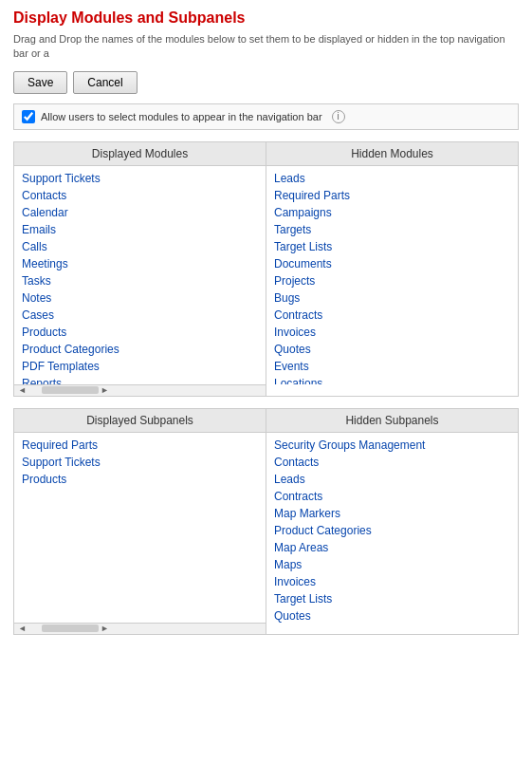 This screenshot has width=532, height=783. Describe the element at coordinates (140, 390) in the screenshot. I see `displayed-modules-hscroll: ◄ ►` at that location.